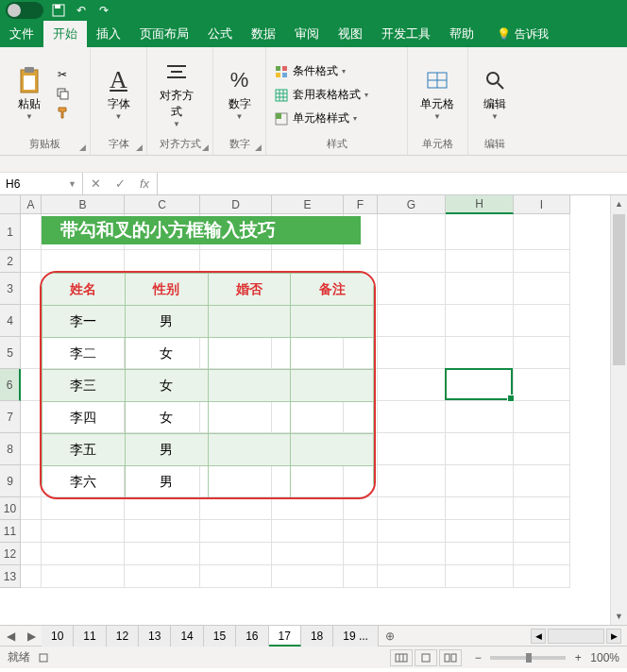 This screenshot has width=627, height=672. Describe the element at coordinates (619, 290) in the screenshot. I see `scroll-thumb` at that location.